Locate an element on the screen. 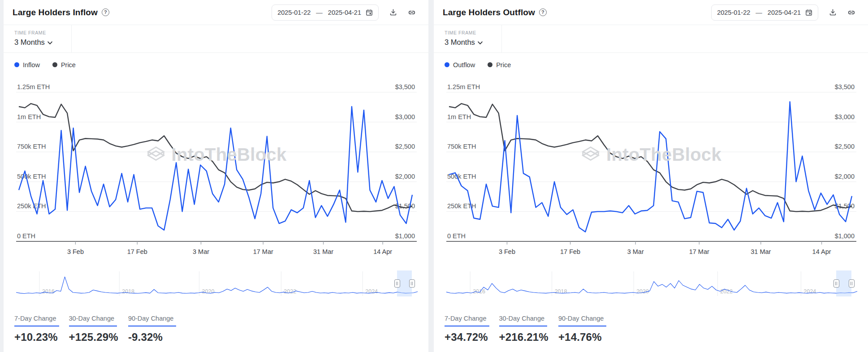 The width and height of the screenshot is (868, 352). calendar-icon is located at coordinates (369, 13).